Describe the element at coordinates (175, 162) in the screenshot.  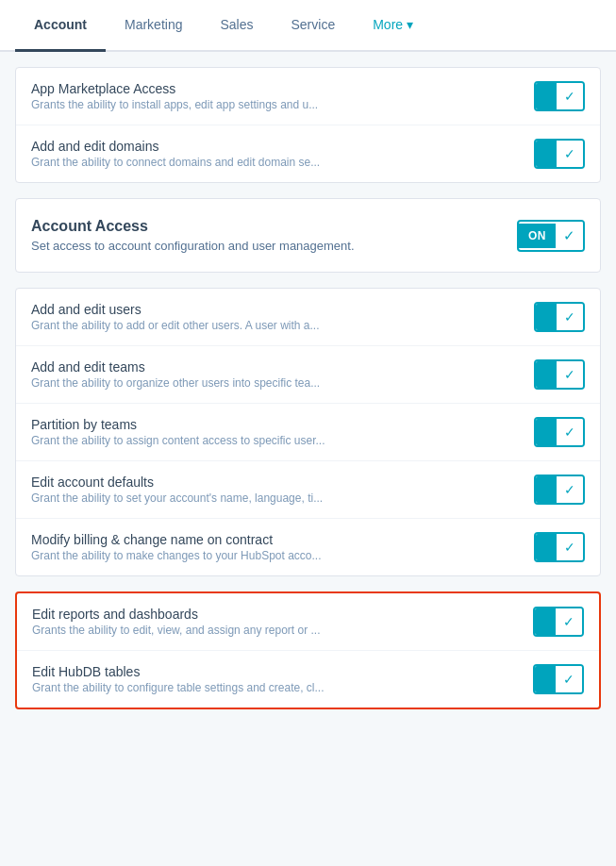
I see `perm-desc-add-edit-domains: Grant the ability to connect domains and…` at that location.